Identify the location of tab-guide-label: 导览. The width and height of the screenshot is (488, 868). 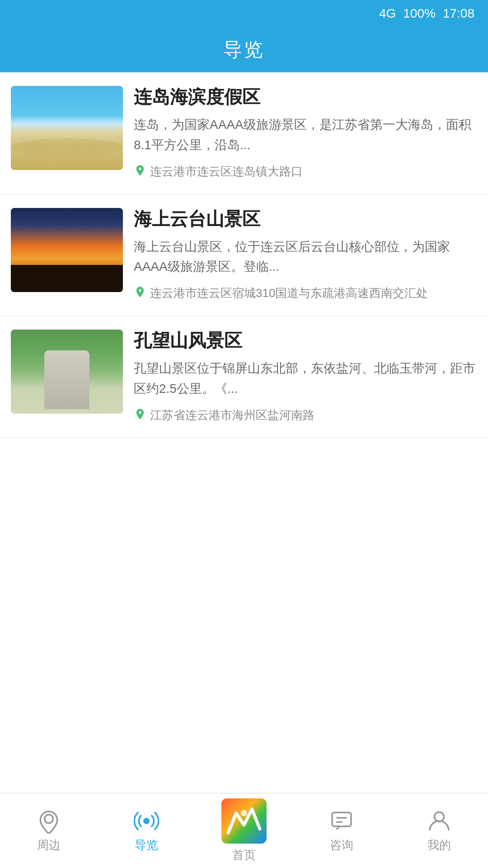
(146, 845).